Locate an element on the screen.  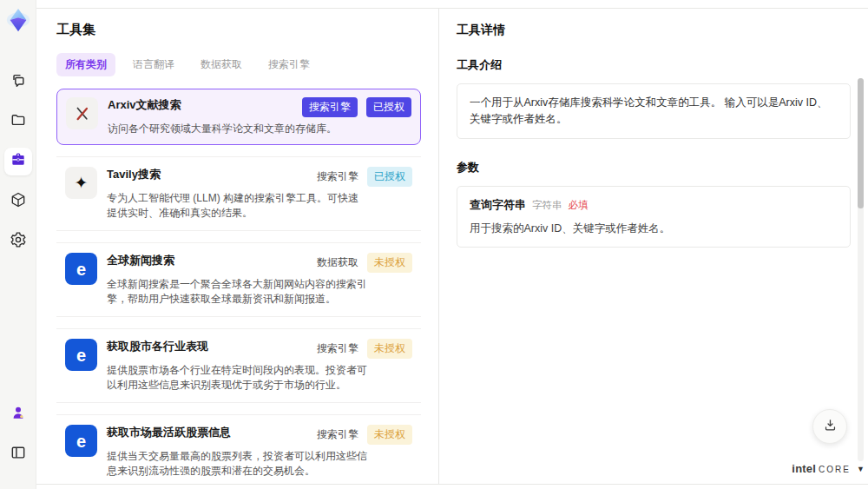
param-required-flag: 必填 is located at coordinates (578, 205).